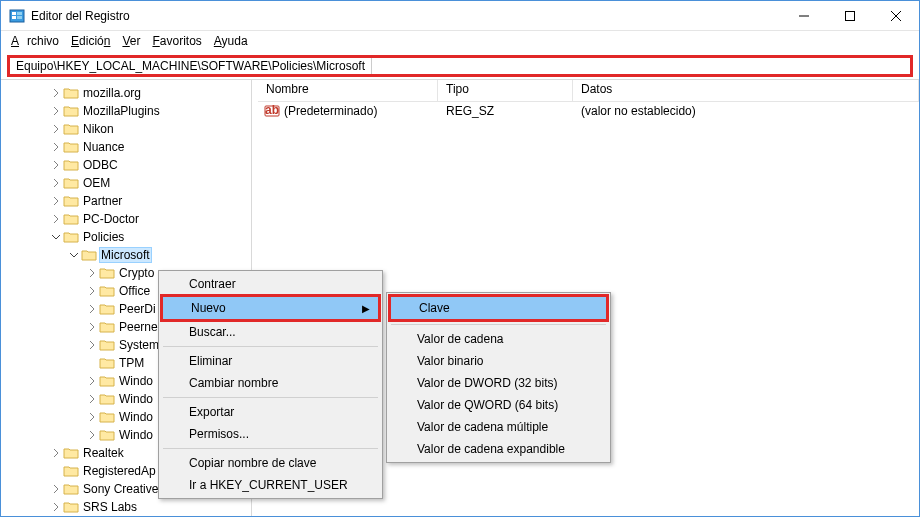 The width and height of the screenshot is (920, 517). Describe the element at coordinates (270, 412) in the screenshot. I see `ctx-exportar: Exportar` at that location.